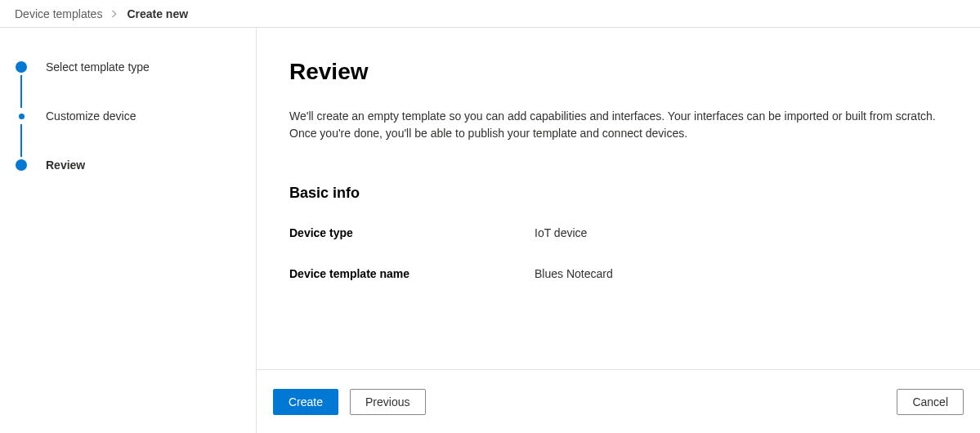  Describe the element at coordinates (65, 165) in the screenshot. I see `step-label: Review` at that location.